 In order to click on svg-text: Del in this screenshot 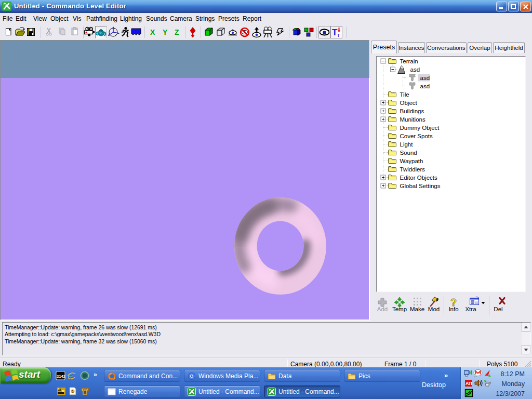, I will do `click(498, 309)`.